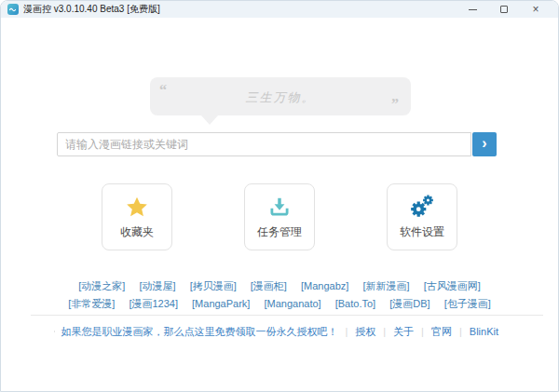 This screenshot has width=559, height=392. Describe the element at coordinates (91, 304) in the screenshot. I see `site-link-feichangaiman: [非常爱漫]` at that location.